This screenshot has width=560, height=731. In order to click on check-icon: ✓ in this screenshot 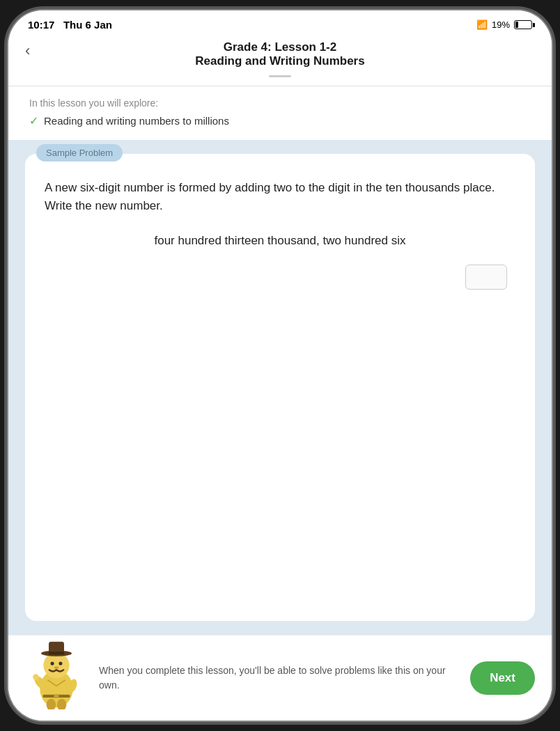, I will do `click(33, 121)`.